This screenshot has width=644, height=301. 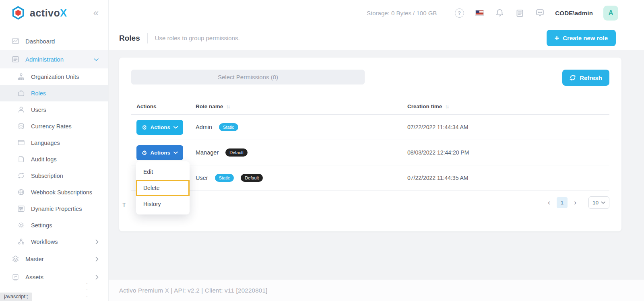 I want to click on notifications-bell-icon, so click(x=500, y=13).